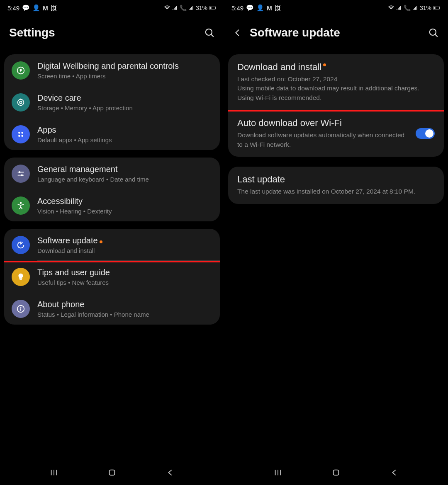 The height and width of the screenshot is (485, 448). What do you see at coordinates (21, 277) in the screenshot?
I see `bulb-icon` at bounding box center [21, 277].